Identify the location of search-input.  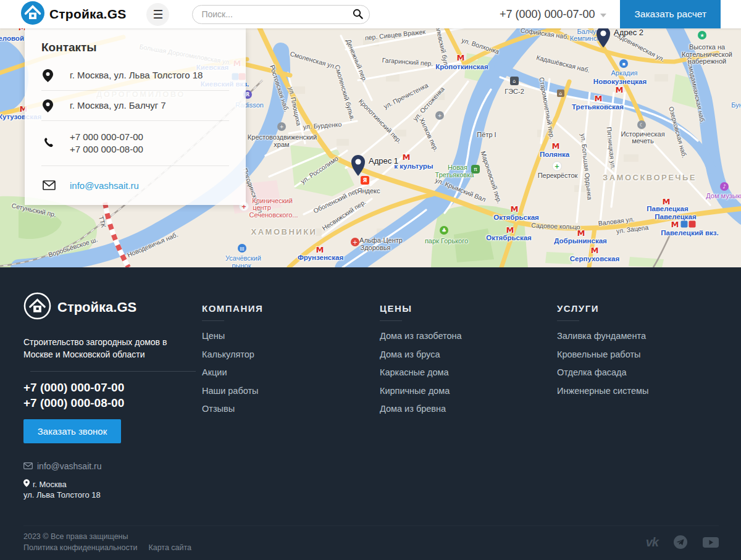
(281, 15).